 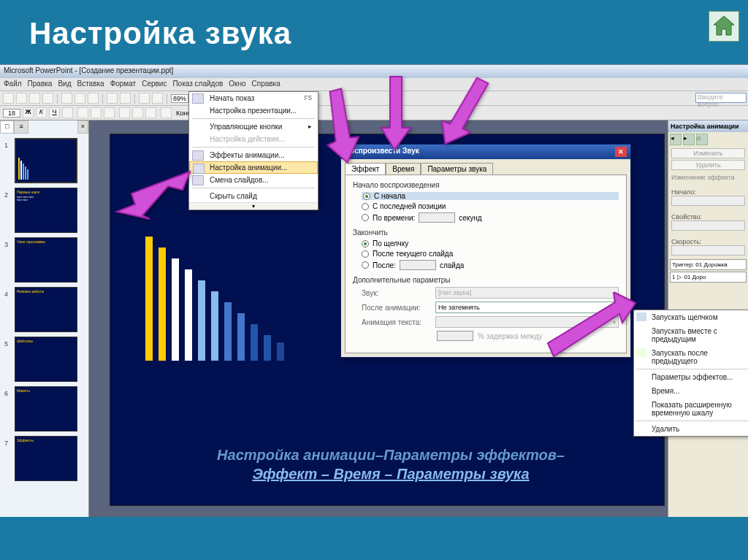 I want to click on menu-window: Окно, so click(x=237, y=85).